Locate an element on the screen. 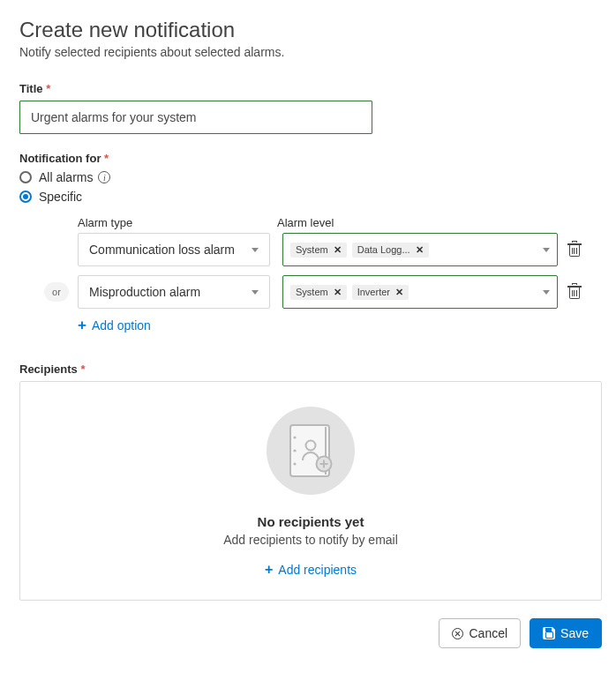 Image resolution: width=616 pixels, height=680 pixels. alarm-row: or Misproduction alarm System ✕ Inverter… is located at coordinates (342, 292).